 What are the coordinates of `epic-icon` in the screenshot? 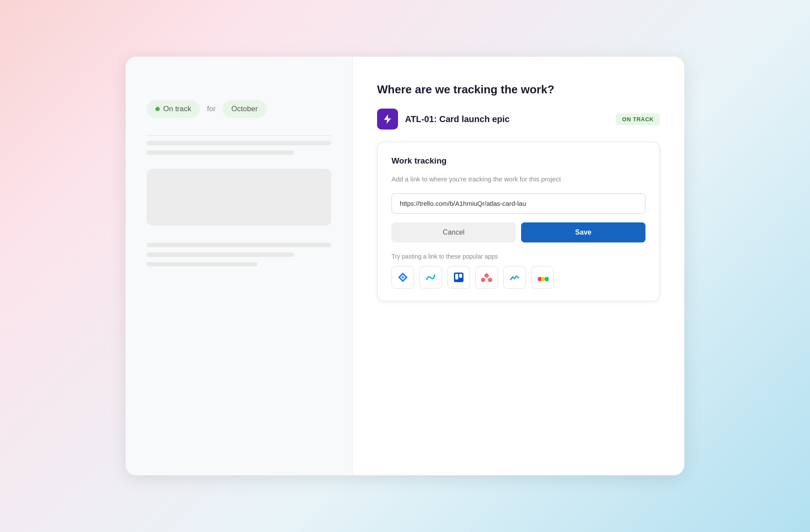 It's located at (388, 119).